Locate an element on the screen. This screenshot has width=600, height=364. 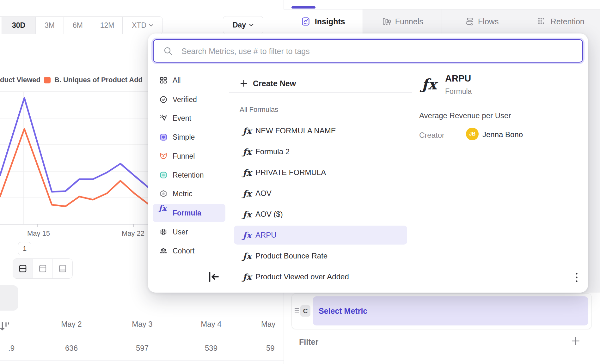
insights-icon is located at coordinates (306, 21).